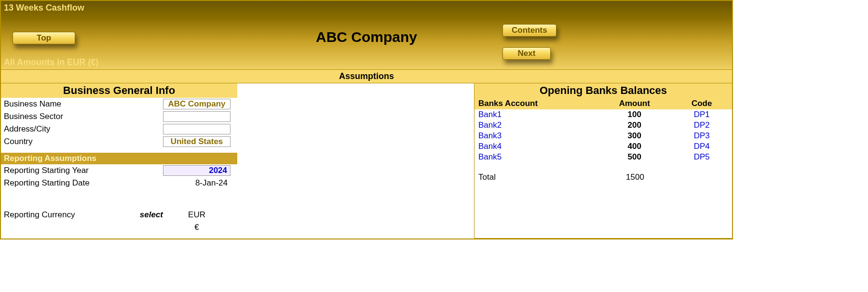  Describe the element at coordinates (635, 146) in the screenshot. I see `bank-amount: 400` at that location.